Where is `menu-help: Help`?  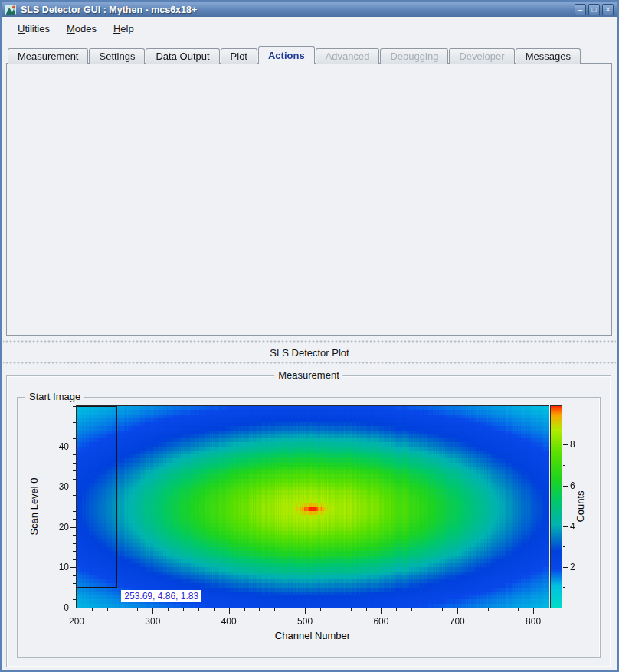
menu-help: Help is located at coordinates (124, 29).